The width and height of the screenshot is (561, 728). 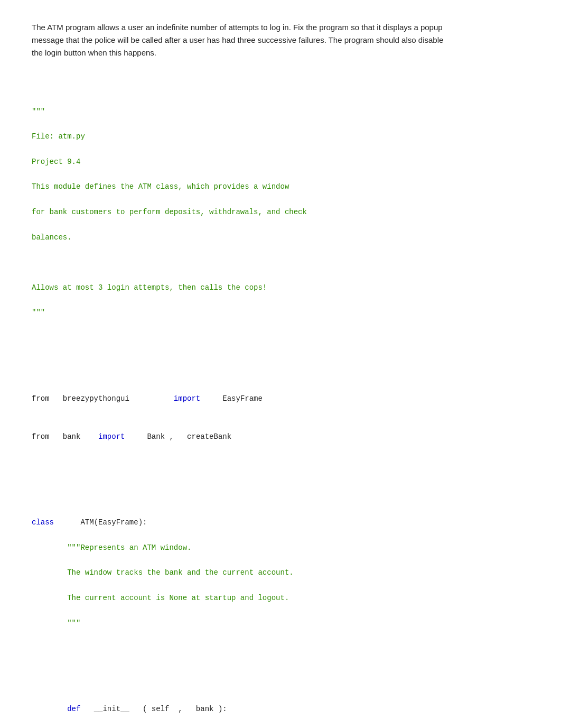 I want to click on from-keyword-2: from, so click(x=41, y=437).